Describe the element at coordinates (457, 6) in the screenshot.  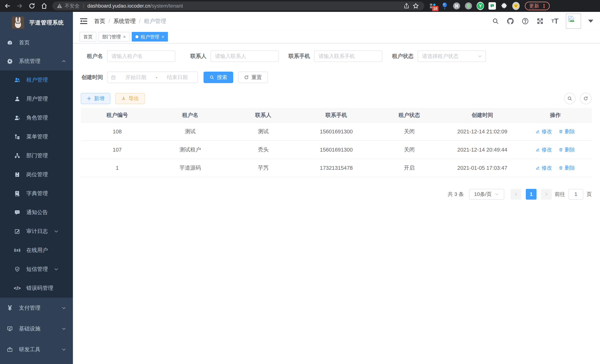
I see `extension-command-icon` at that location.